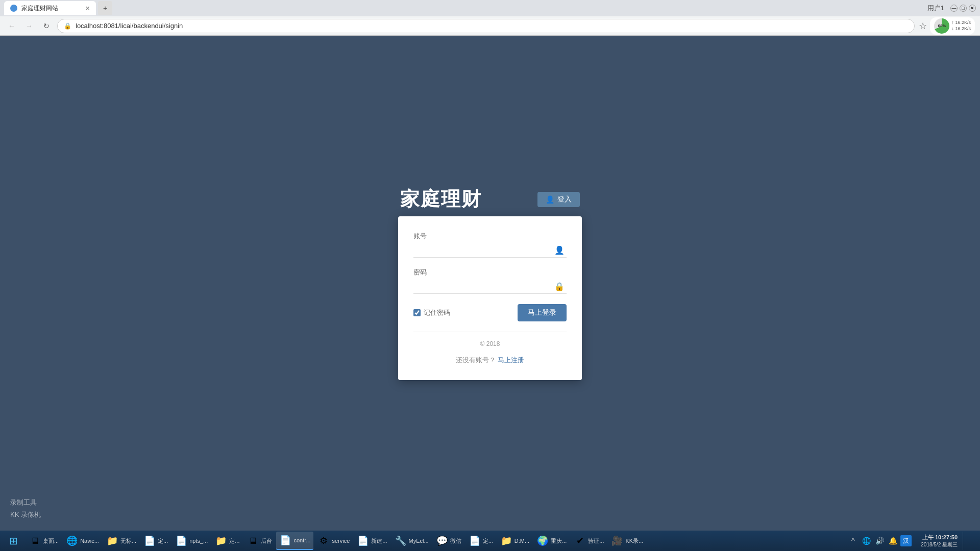 The height and width of the screenshot is (551, 980). What do you see at coordinates (285, 540) in the screenshot?
I see `taskbar-icon-contr: 📄` at bounding box center [285, 540].